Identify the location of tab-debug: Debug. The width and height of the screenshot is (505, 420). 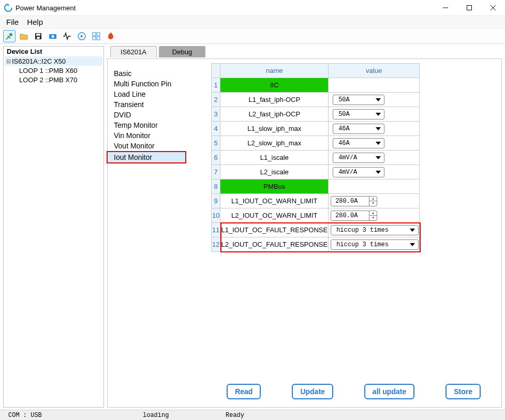
(182, 52).